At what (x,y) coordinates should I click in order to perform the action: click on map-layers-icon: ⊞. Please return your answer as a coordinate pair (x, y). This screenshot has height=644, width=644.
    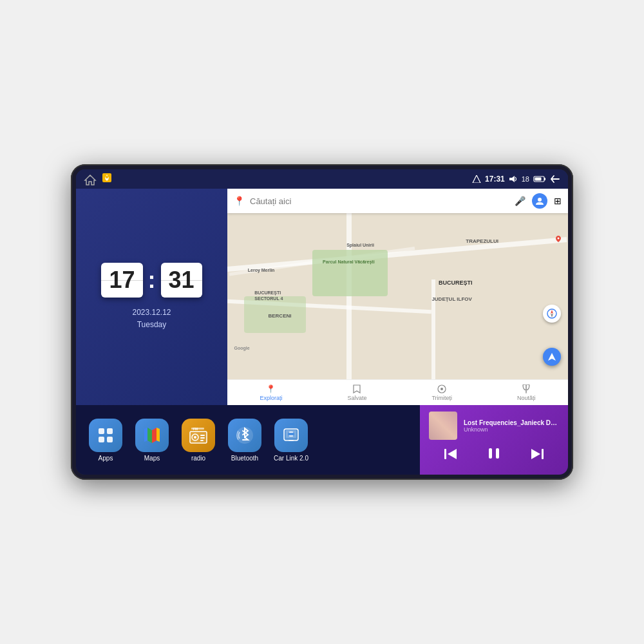
    Looking at the image, I should click on (558, 201).